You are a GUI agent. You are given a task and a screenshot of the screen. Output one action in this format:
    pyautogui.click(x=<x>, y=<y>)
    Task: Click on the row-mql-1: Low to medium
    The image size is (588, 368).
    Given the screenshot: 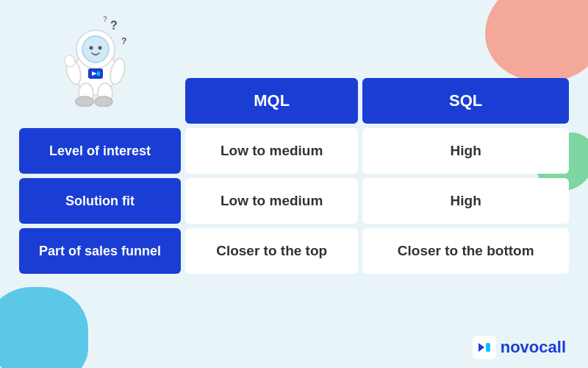 What is the action you would take?
    pyautogui.click(x=272, y=201)
    